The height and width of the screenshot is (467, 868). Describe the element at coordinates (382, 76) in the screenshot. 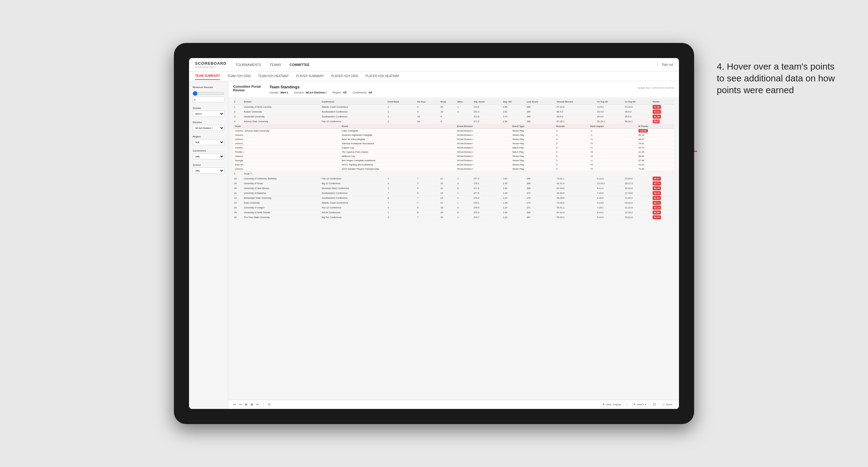

I see `tab-player-h2h-heatmap: PLAYER H2H HEATMAP` at that location.